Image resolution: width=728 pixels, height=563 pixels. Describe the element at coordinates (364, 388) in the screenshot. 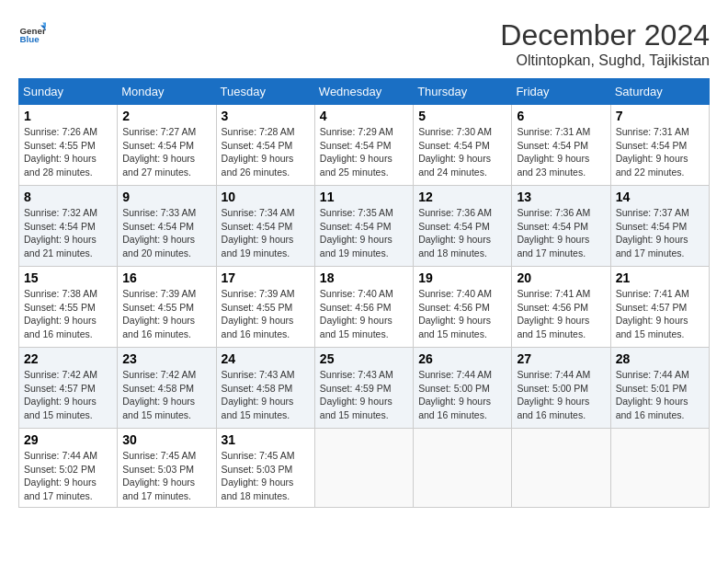

I see `calendar-cell: 25Sunrise: 7:43 AMSunset: 4:59 PMDayligh…` at that location.